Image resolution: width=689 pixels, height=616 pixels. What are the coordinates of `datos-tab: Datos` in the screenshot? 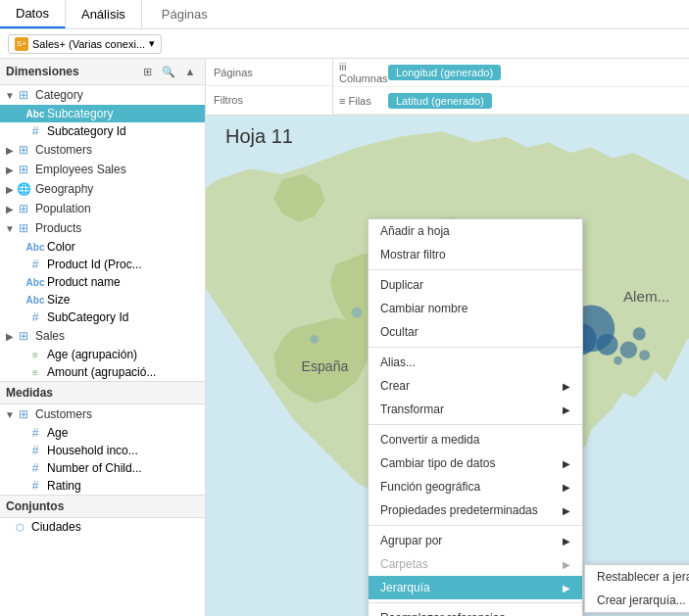 It's located at (33, 14).